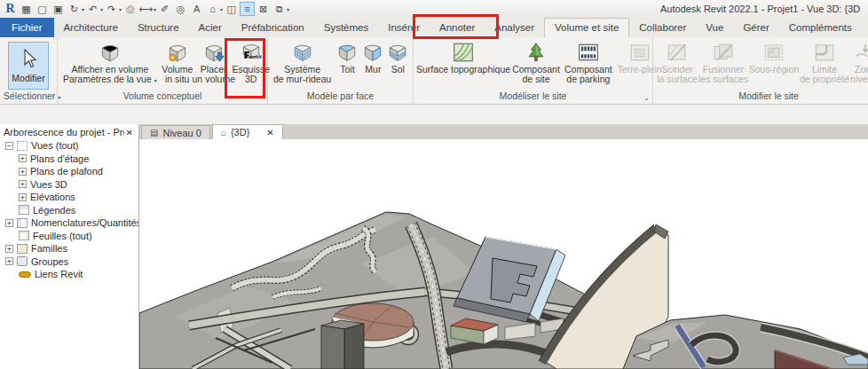 This screenshot has height=369, width=868. Describe the element at coordinates (213, 9) in the screenshot. I see `default-3d-view-icon: ⌂` at that location.